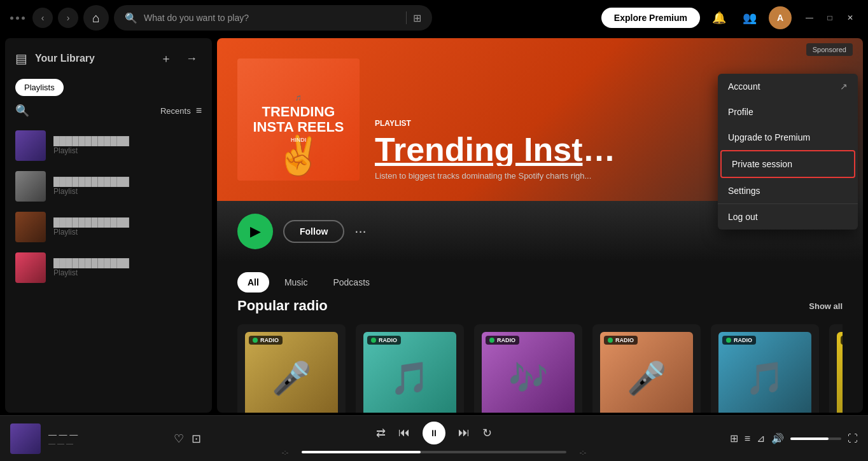 The image size is (868, 461). I want to click on previous-button: ⏮, so click(404, 432).